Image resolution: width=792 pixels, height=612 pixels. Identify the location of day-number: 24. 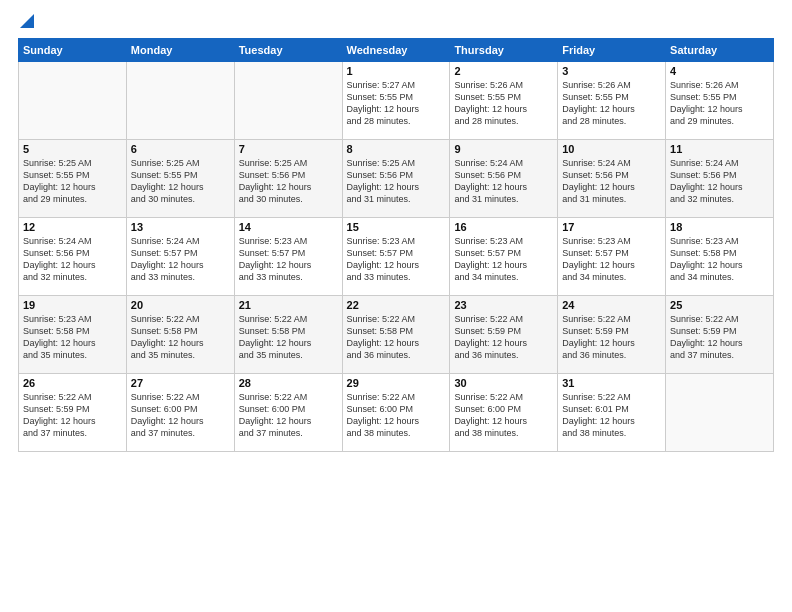
(612, 305).